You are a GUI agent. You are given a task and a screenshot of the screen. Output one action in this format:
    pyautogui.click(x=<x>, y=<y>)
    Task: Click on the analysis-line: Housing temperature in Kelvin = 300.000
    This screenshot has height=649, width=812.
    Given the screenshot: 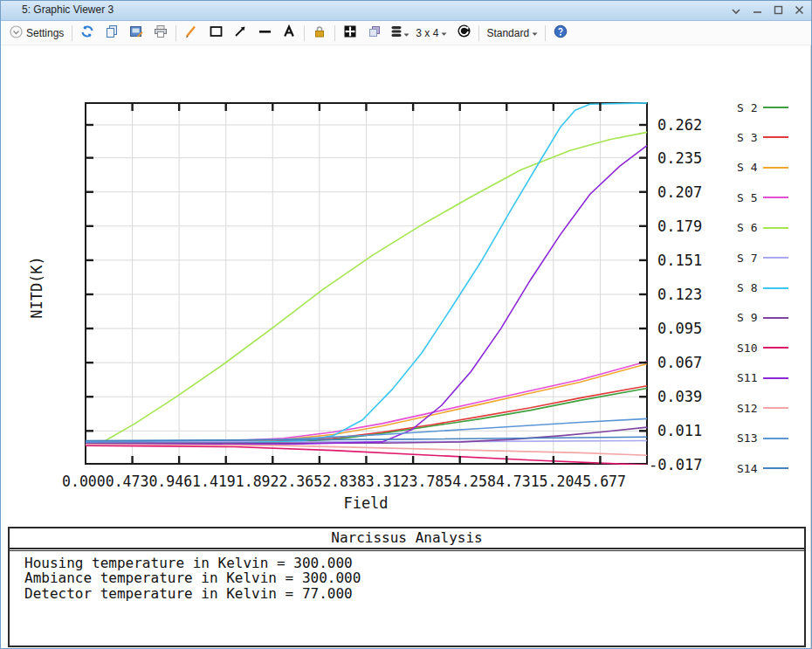 What is the action you would take?
    pyautogui.click(x=414, y=563)
    